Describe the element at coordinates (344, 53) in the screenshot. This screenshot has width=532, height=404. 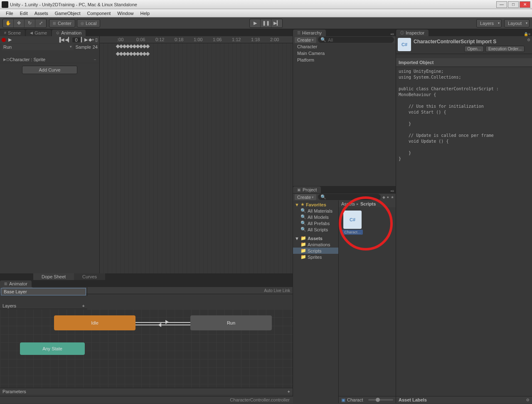
I see `hierarchy-item: Main Camera` at that location.